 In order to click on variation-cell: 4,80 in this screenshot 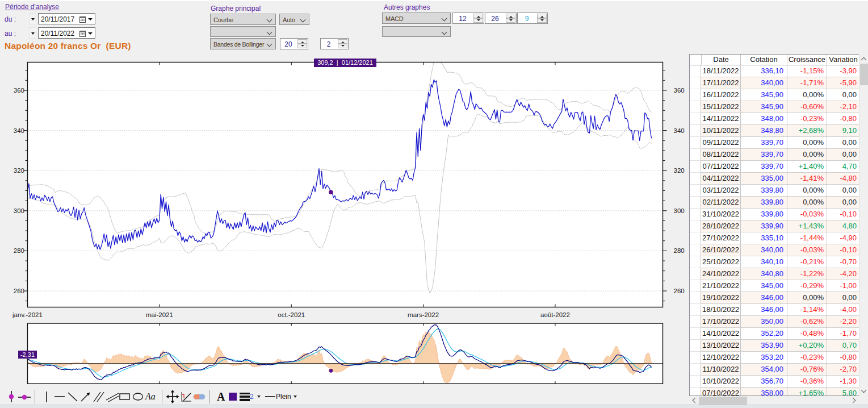, I will do `click(844, 226)`.